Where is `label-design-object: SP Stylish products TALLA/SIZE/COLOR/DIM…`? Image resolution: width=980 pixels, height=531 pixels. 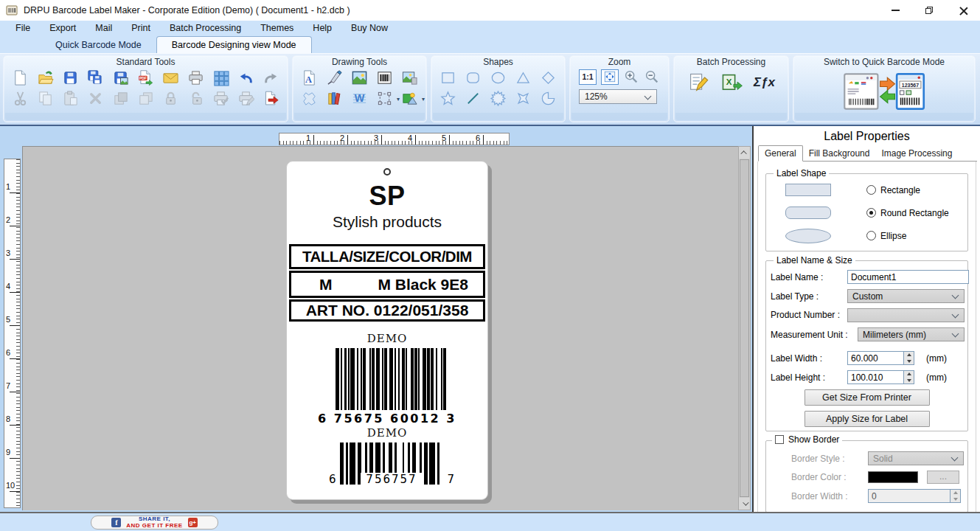 label-design-object: SP Stylish products TALLA/SIZE/COLOR/DIM… is located at coordinates (387, 330).